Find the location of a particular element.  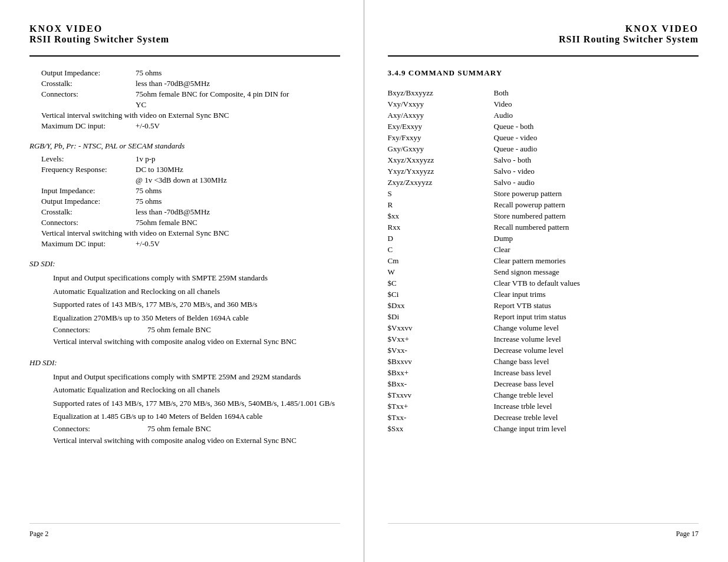

command-code: Gxy/Gxxyy is located at coordinates (441, 149).